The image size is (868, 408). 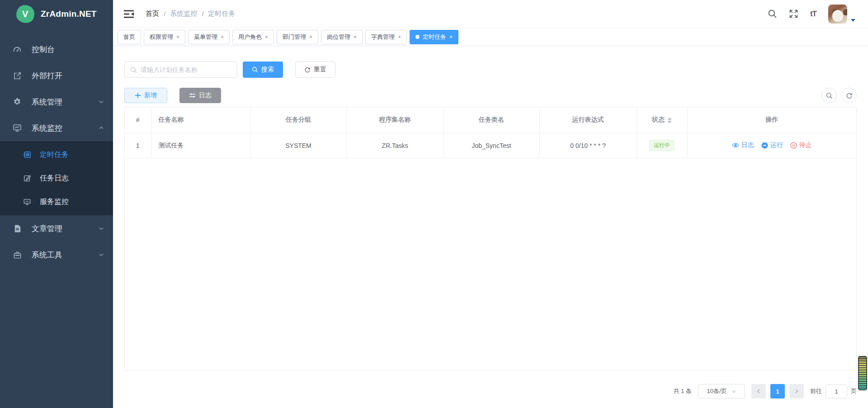 What do you see at coordinates (853, 20) in the screenshot?
I see `caret-down-icon` at bounding box center [853, 20].